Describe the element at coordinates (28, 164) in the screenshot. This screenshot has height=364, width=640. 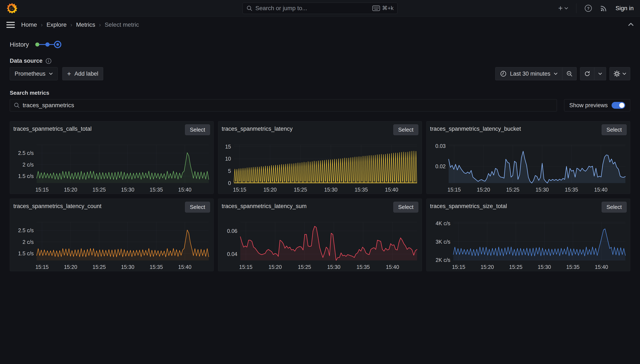
I see `svg-text: 2 c/s` at that location.